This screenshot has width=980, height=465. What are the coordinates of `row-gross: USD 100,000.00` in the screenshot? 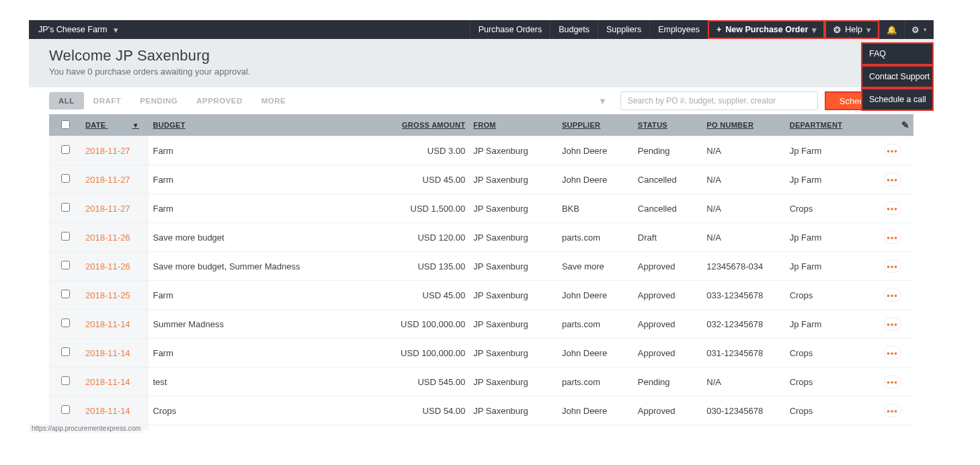 It's located at (429, 353).